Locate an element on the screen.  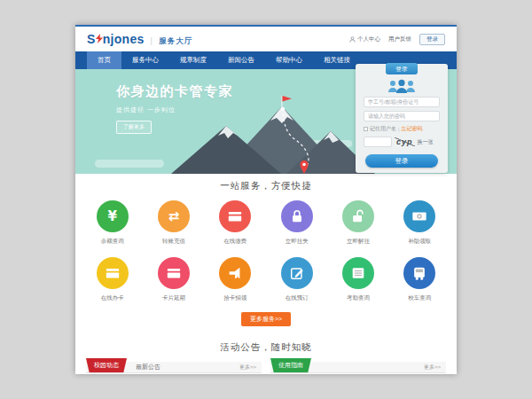
hero-cta-button: 了解更多 is located at coordinates (134, 128).